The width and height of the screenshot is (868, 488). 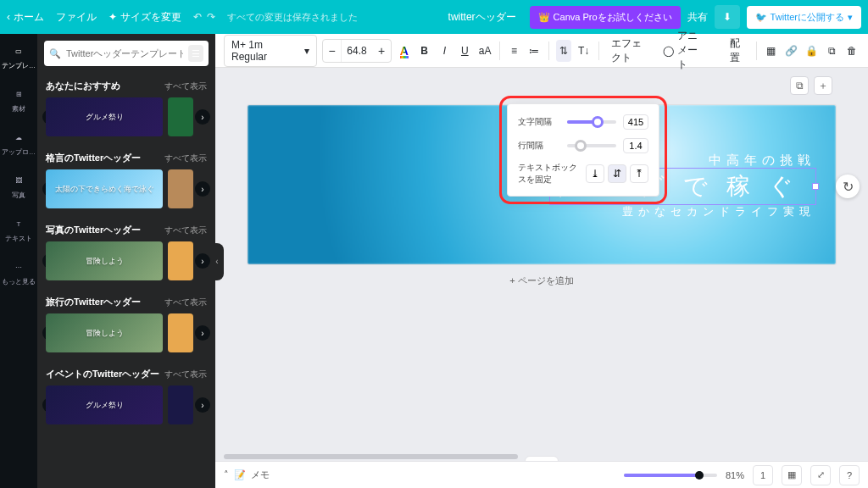 I want to click on photos-icon: 🖼, so click(x=19, y=180).